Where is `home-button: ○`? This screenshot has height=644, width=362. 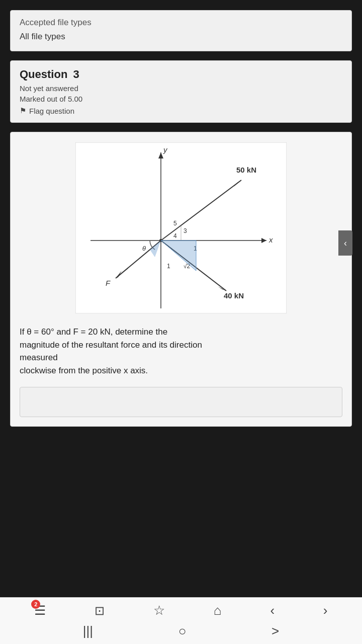 home-button: ○ is located at coordinates (183, 631).